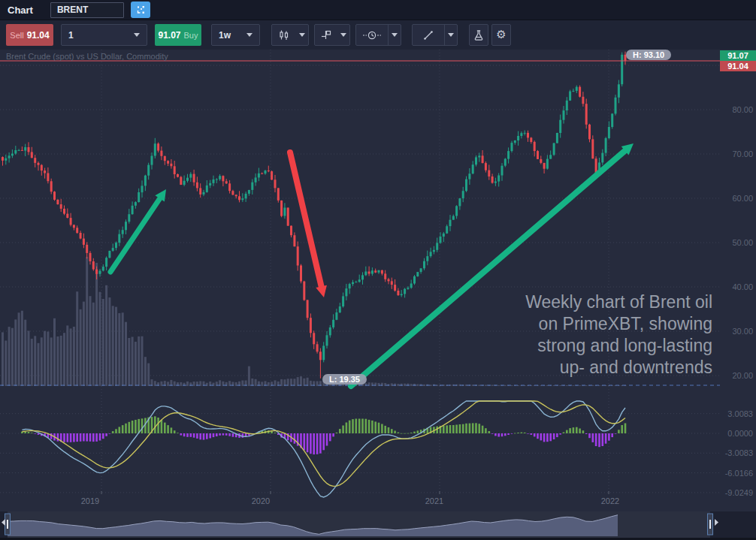 The height and width of the screenshot is (540, 756). I want to click on tag-icon, so click(326, 35).